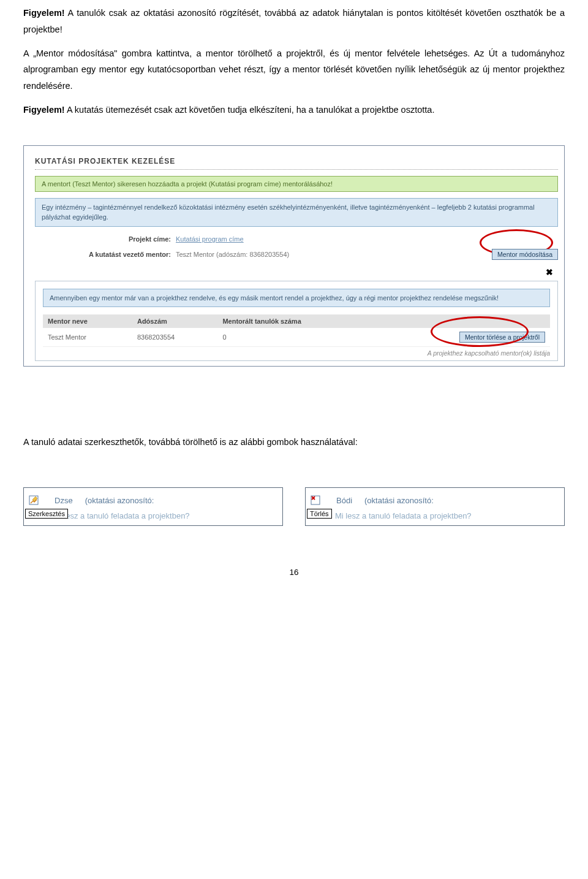 The height and width of the screenshot is (879, 588). What do you see at coordinates (294, 506) in the screenshot?
I see `edit-boxes-row: Dzse (oktatási azonosító: Szerkesztés Mi…` at bounding box center [294, 506].